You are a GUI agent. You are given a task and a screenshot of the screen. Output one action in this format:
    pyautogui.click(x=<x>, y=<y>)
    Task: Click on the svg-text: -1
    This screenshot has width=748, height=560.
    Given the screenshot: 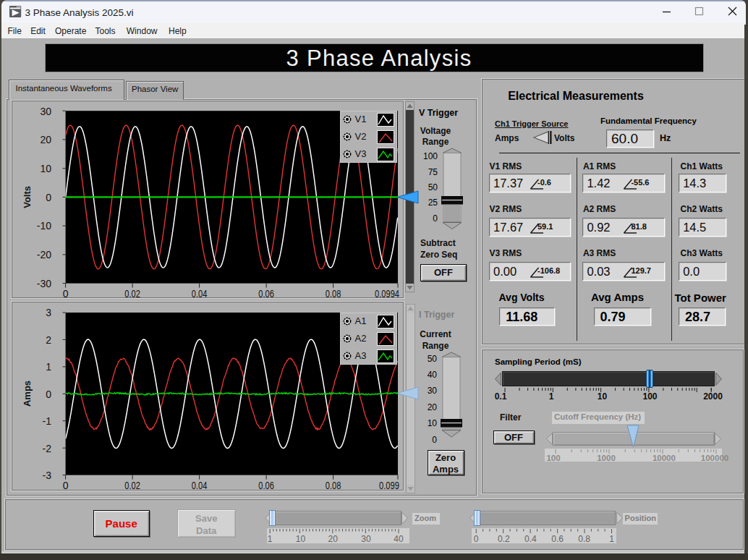 What is the action you would take?
    pyautogui.click(x=48, y=421)
    